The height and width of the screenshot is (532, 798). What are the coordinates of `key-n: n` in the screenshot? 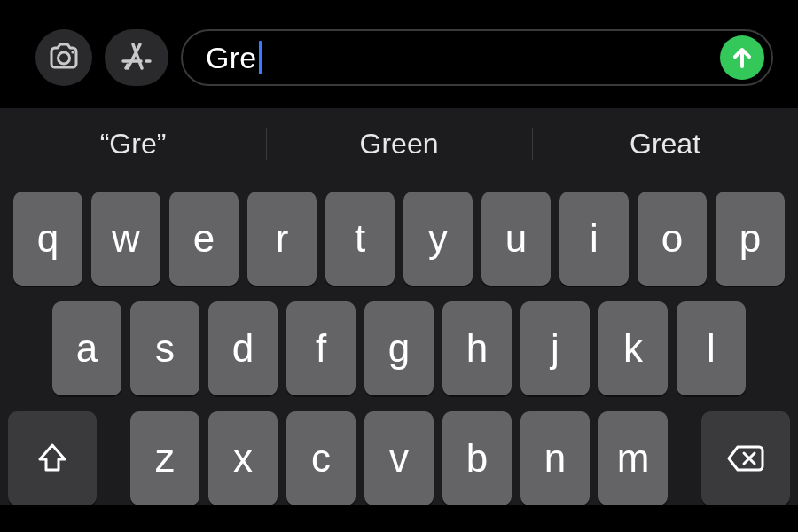 It's located at (555, 458).